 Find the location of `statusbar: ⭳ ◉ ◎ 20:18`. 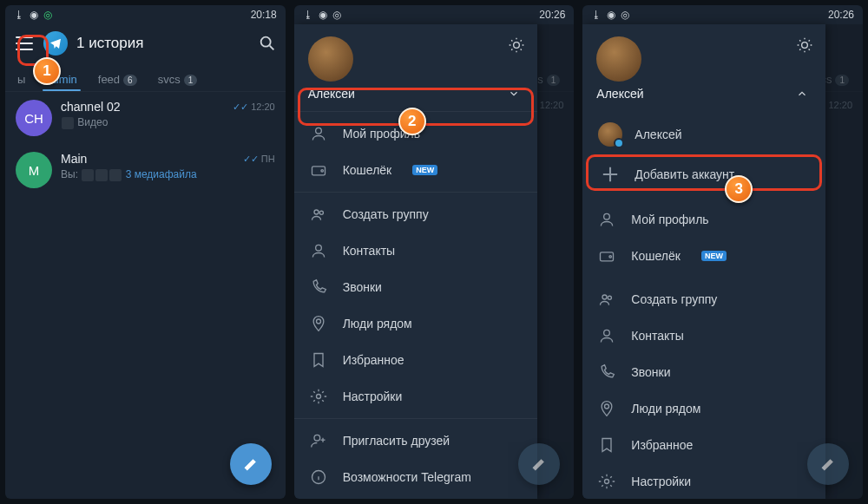

statusbar: ⭳ ◉ ◎ 20:18 is located at coordinates (146, 15).